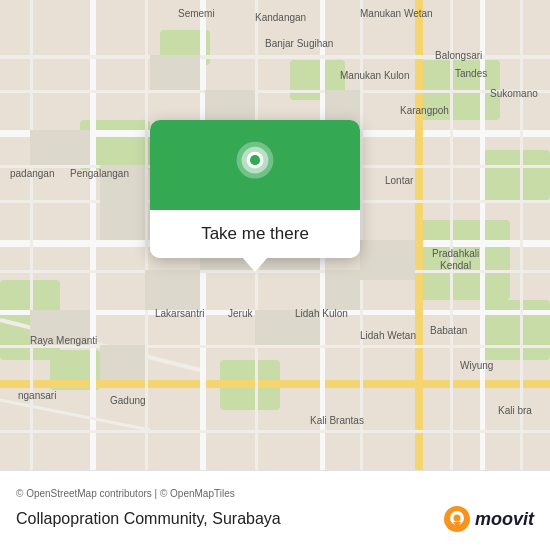 The height and width of the screenshot is (550, 550). I want to click on moovit-icon, so click(457, 519).